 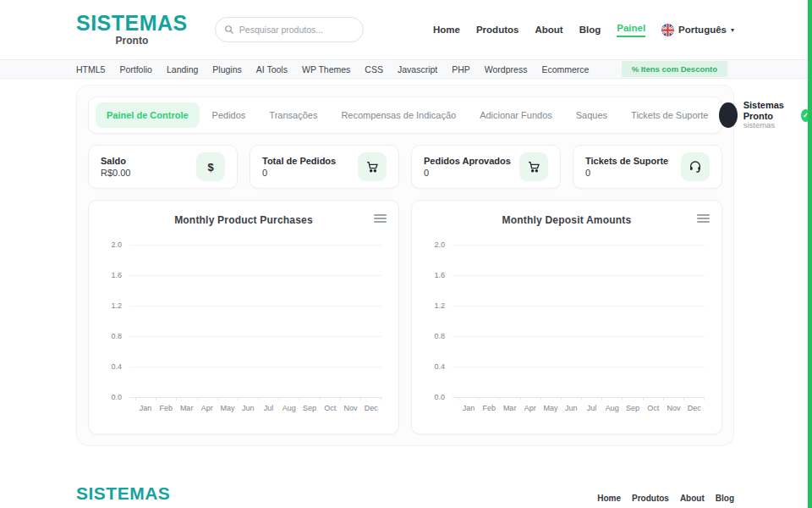 What do you see at coordinates (244, 220) in the screenshot?
I see `chart-title: Monthly Product Purchases` at bounding box center [244, 220].